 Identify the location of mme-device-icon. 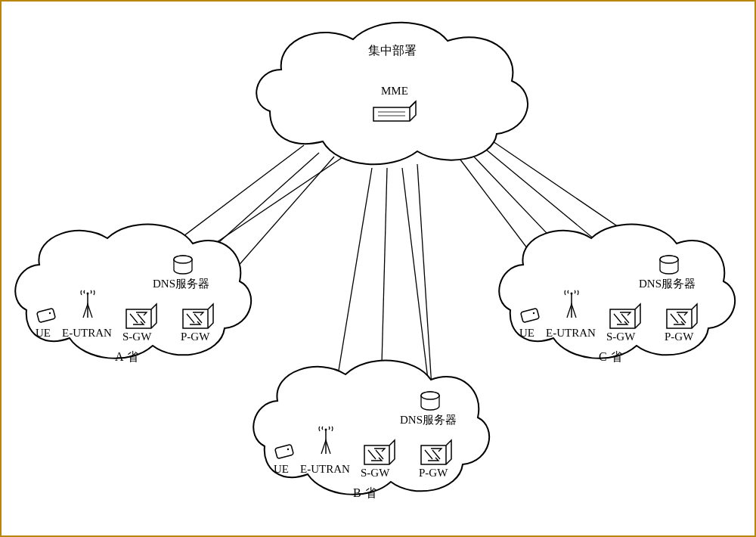
(395, 111).